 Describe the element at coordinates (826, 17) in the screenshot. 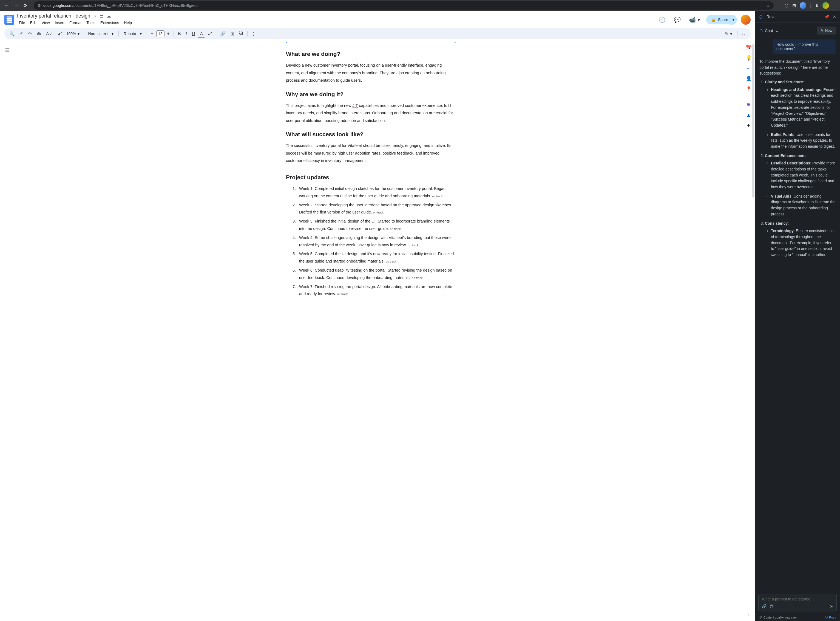

I see `pin-icon: 📌` at that location.